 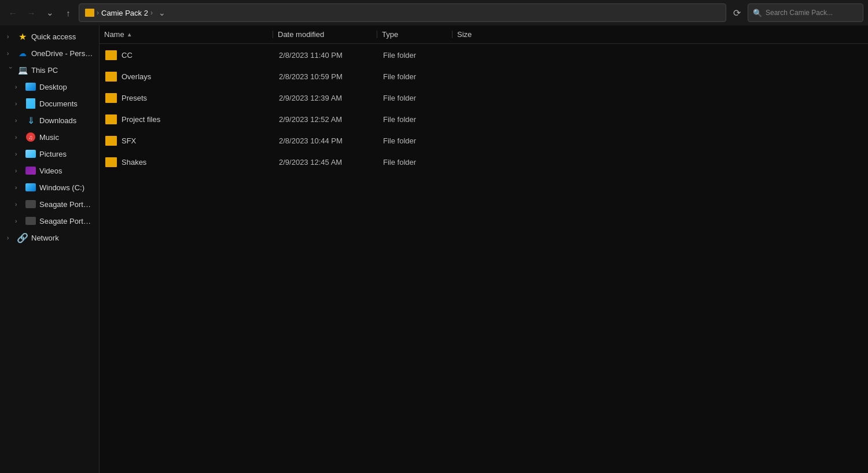 What do you see at coordinates (311, 76) in the screenshot?
I see `file-date: 2/8/2023 10:59 PM` at bounding box center [311, 76].